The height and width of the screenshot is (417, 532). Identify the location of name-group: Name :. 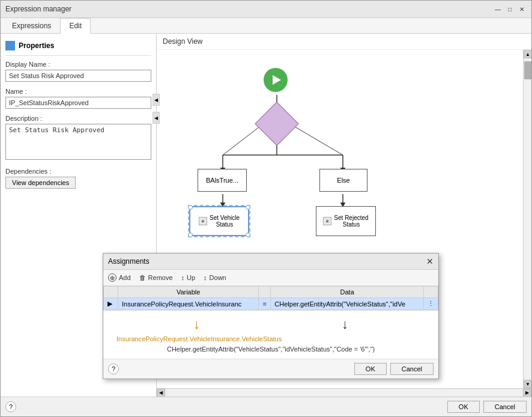
(78, 99).